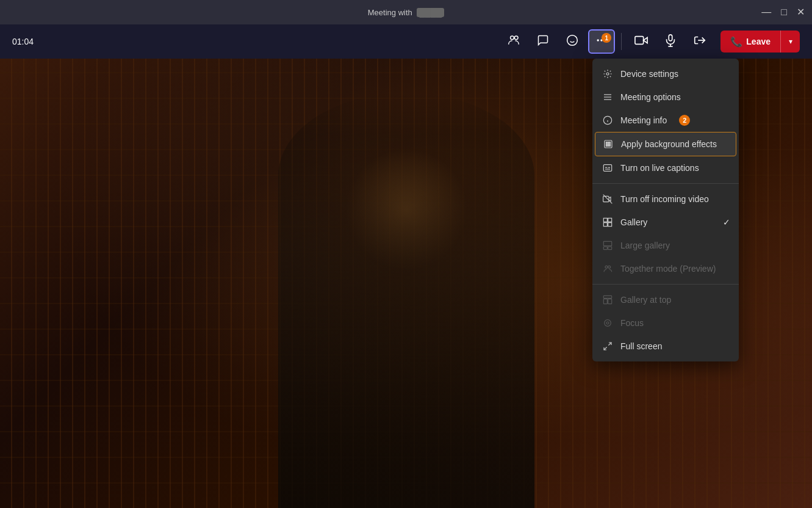 The width and height of the screenshot is (812, 508). I want to click on menu-item-label-apply-bg: Apply background effects, so click(669, 144).